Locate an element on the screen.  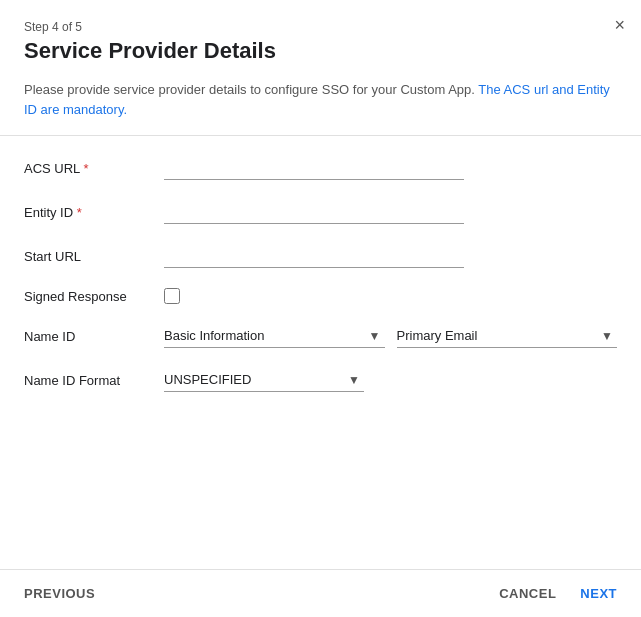
entity-id-input is located at coordinates (314, 212).